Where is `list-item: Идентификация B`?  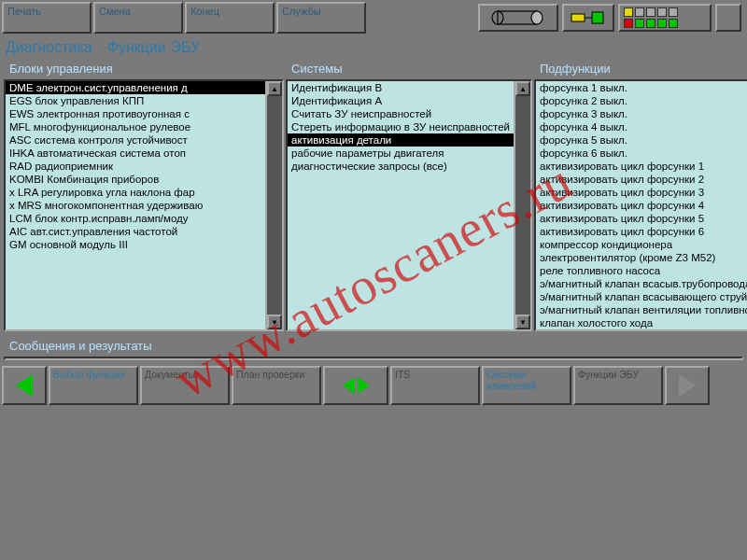 list-item: Идентификация B is located at coordinates (401, 88).